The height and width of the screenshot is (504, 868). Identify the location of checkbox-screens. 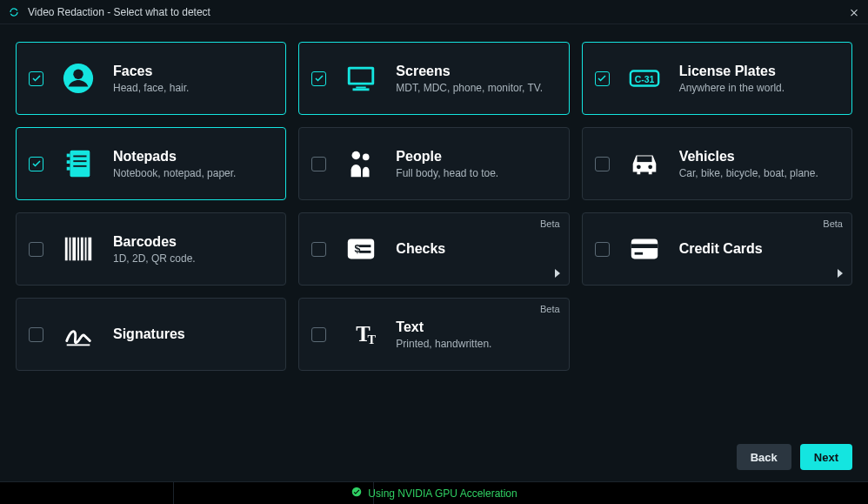
(318, 78).